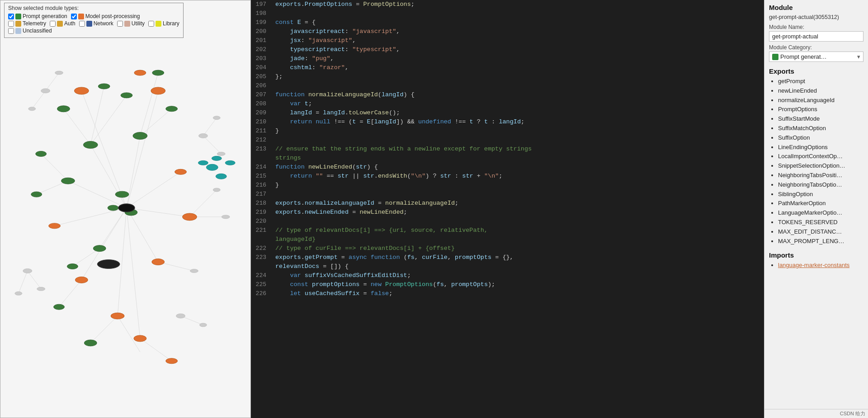 This screenshot has width=868, height=418. What do you see at coordinates (821, 232) in the screenshot?
I see `export-item: MAX_EDIT_DISTANC…` at bounding box center [821, 232].